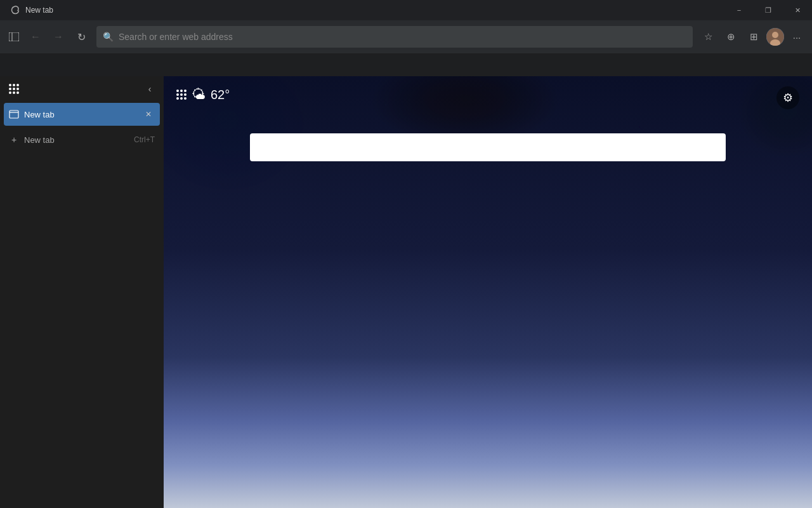  Describe the element at coordinates (731, 37) in the screenshot. I see `reading-list-icon: ⊕` at that location.